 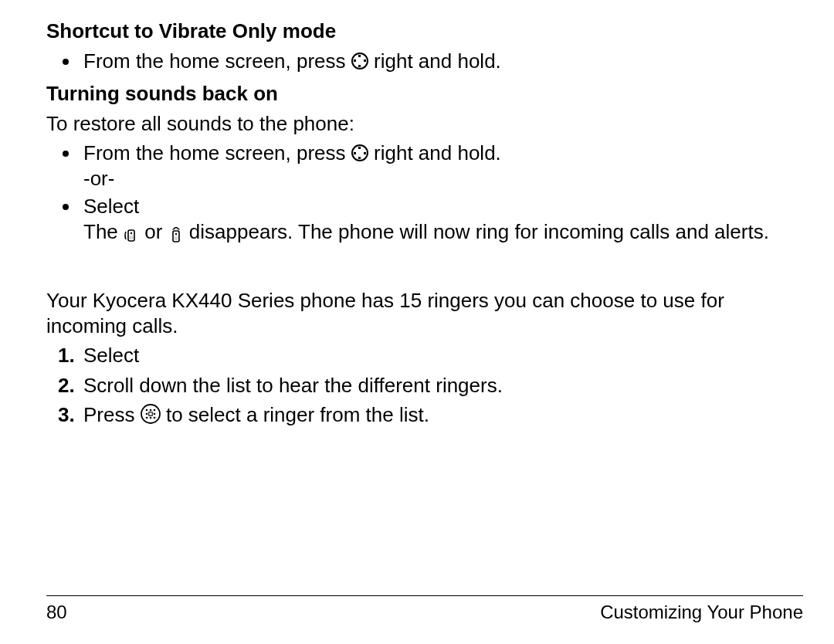 I want to click on text: Press to select a ringer from the list., so click(x=256, y=415).